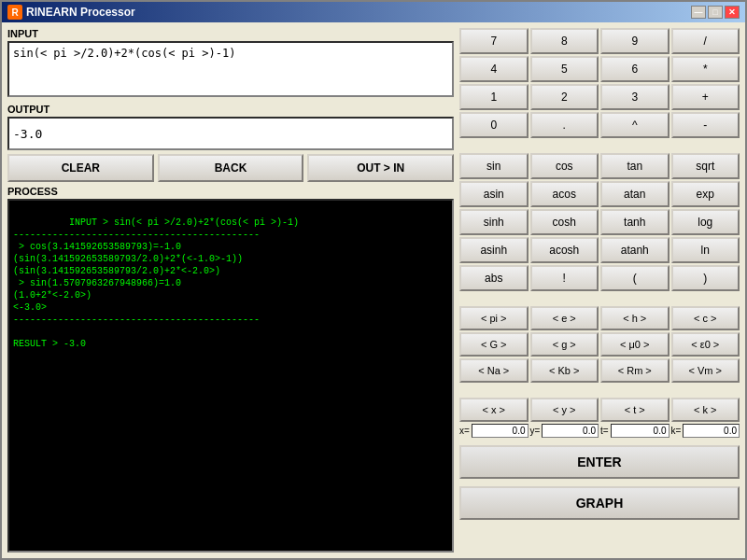  Describe the element at coordinates (706, 97) in the screenshot. I see `btn-add: +` at that location.